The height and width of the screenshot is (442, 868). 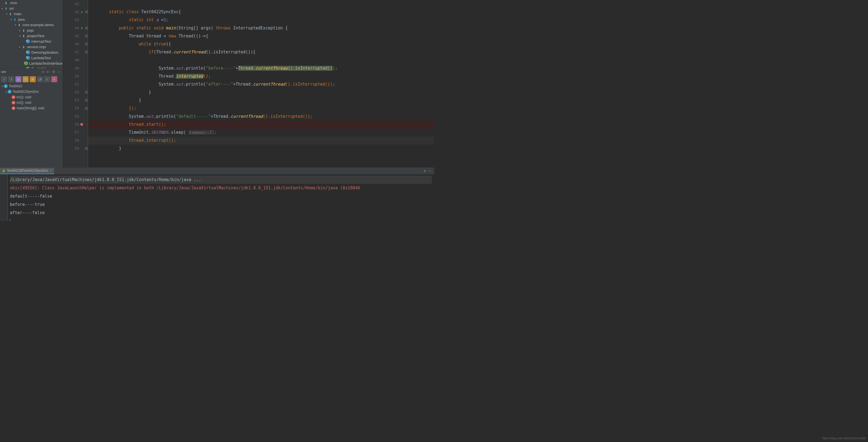 I want to click on editor-gutter: 4142▶4344▶454647484950515253545556575859, so click(x=73, y=84).